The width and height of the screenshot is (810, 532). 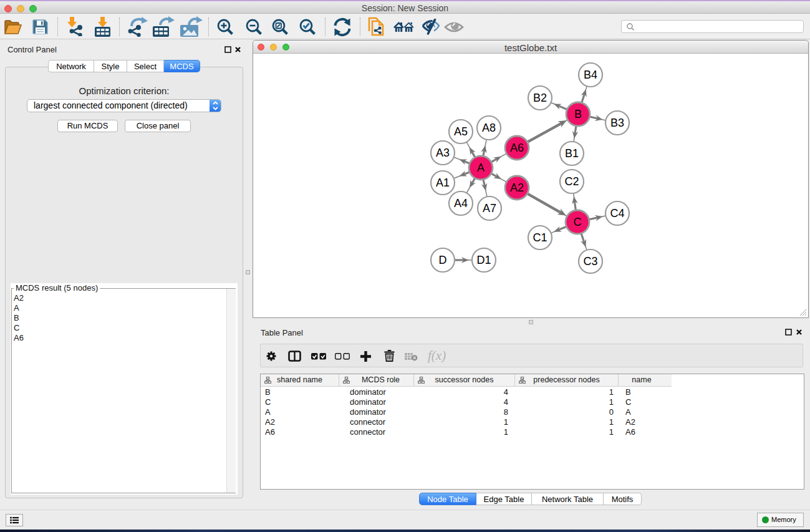 I want to click on svg-text: A5, so click(x=461, y=132).